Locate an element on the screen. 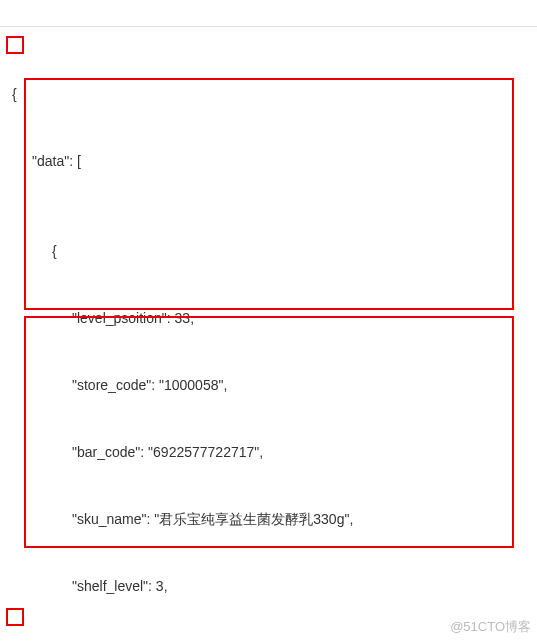  root-open-brace: { is located at coordinates (270, 94).